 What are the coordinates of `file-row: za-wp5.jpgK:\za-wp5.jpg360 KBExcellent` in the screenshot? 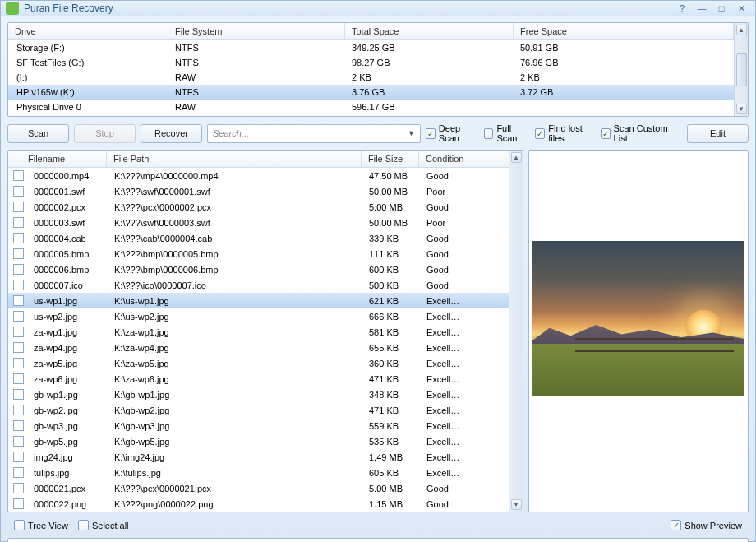 It's located at (258, 364).